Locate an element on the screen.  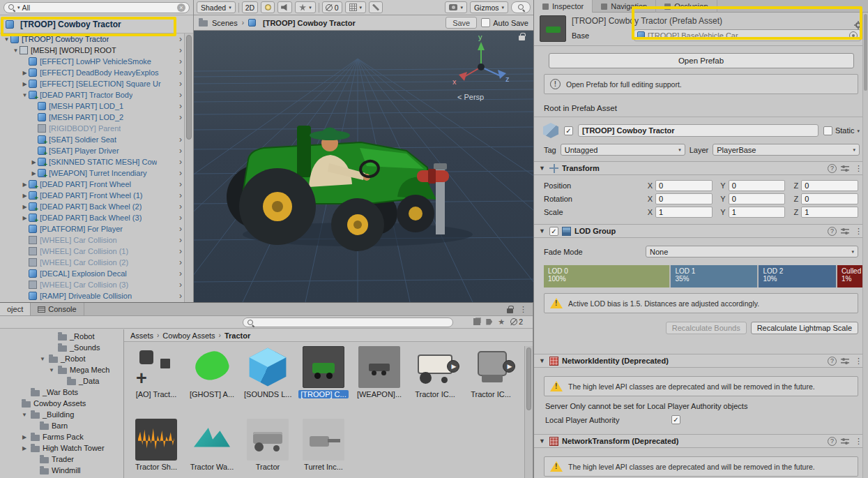
recalculate-lightmap-button: Recalculate Lightmap Scale is located at coordinates (805, 328).